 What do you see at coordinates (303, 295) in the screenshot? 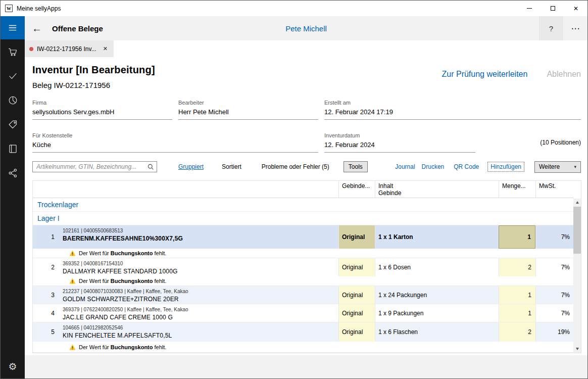
I see `table-row: 3 212237 | 04008071030083 | Kaffee | Kaf…` at bounding box center [303, 295].